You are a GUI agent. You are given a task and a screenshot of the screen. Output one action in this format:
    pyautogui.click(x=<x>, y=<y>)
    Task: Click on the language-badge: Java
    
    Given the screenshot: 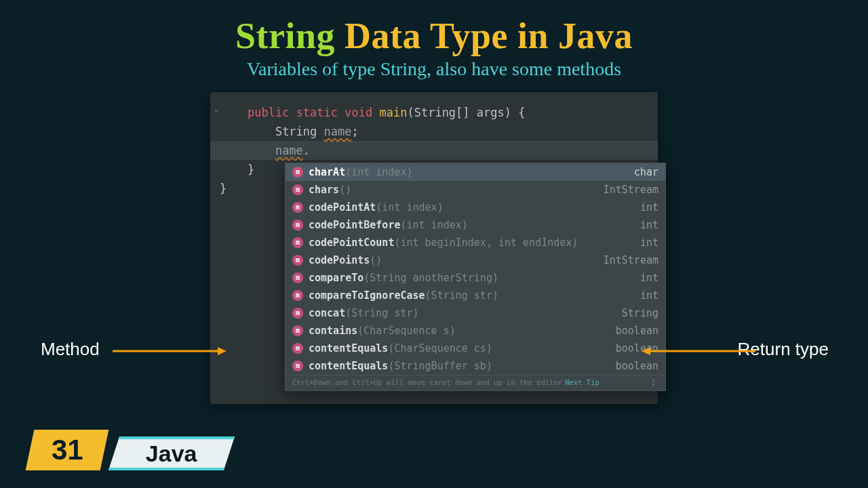 What is the action you would take?
    pyautogui.click(x=172, y=453)
    